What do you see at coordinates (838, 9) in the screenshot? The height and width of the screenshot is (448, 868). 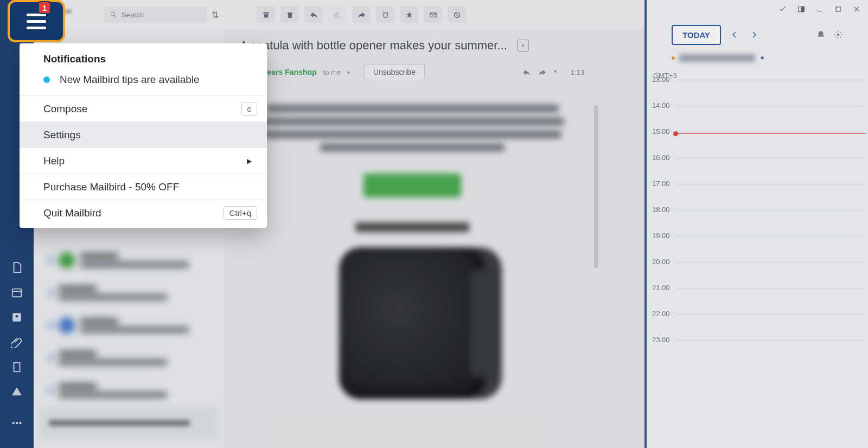 I see `maximize-icon` at bounding box center [838, 9].